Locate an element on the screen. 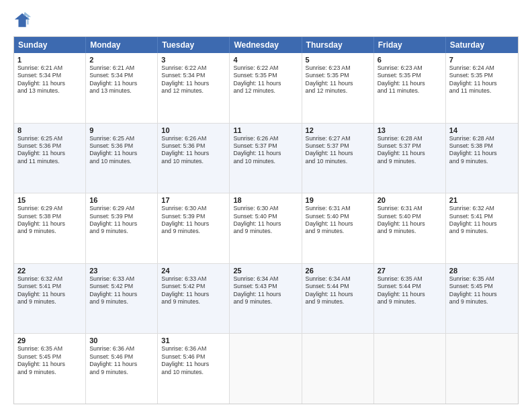 This screenshot has width=532, height=411. day-number: 26 is located at coordinates (338, 271).